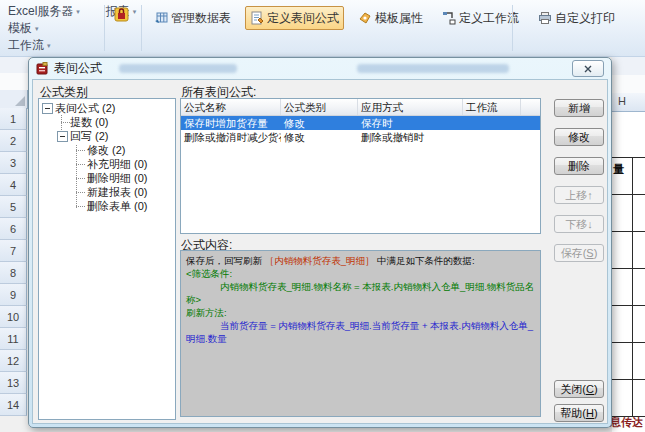  What do you see at coordinates (632, 287) in the screenshot?
I see `sheet-table-border-vertical` at bounding box center [632, 287].